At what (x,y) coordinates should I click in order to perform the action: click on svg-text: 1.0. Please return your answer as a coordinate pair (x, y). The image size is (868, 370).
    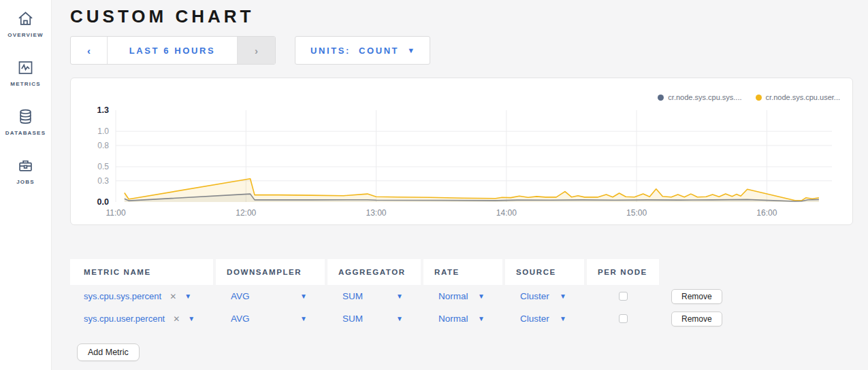
    Looking at the image, I should click on (103, 131).